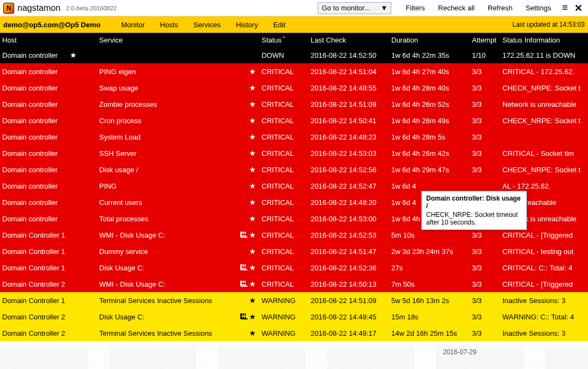  What do you see at coordinates (34, 334) in the screenshot?
I see `host-label: Domain Controller 2` at bounding box center [34, 334].